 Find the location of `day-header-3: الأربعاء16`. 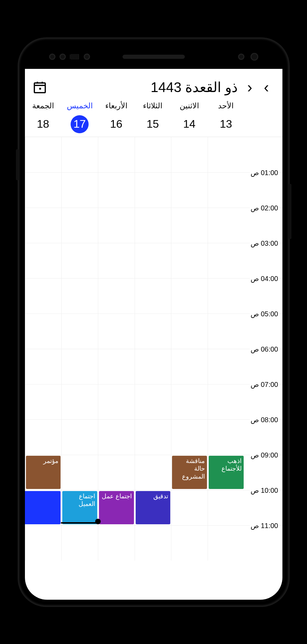

day-header-3: الأربعاء16 is located at coordinates (116, 117).